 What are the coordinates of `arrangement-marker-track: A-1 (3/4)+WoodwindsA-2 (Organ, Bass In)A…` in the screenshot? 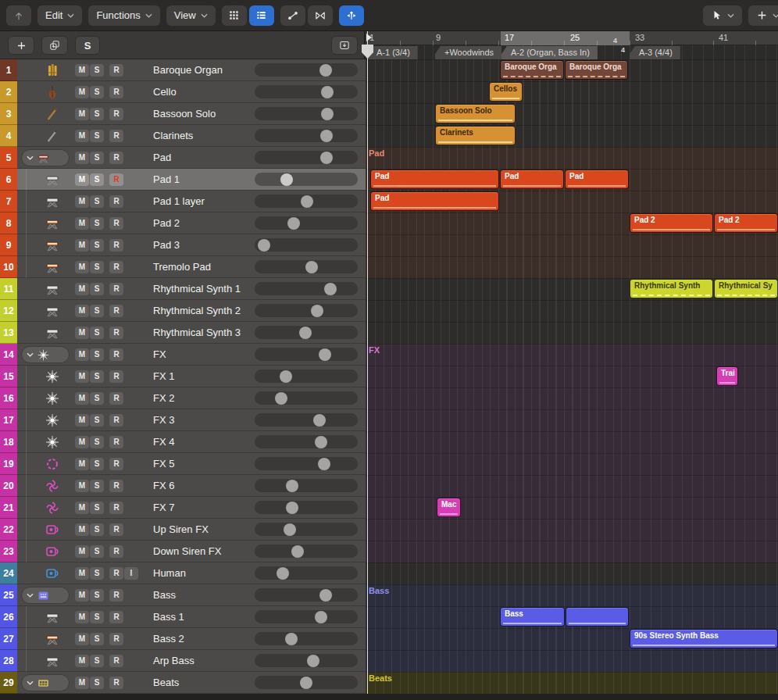 It's located at (572, 52).